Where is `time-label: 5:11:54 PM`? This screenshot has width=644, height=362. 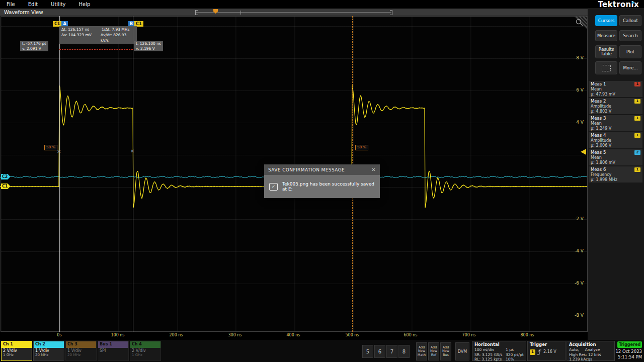
time-label: 5:11:54 PM is located at coordinates (630, 357).